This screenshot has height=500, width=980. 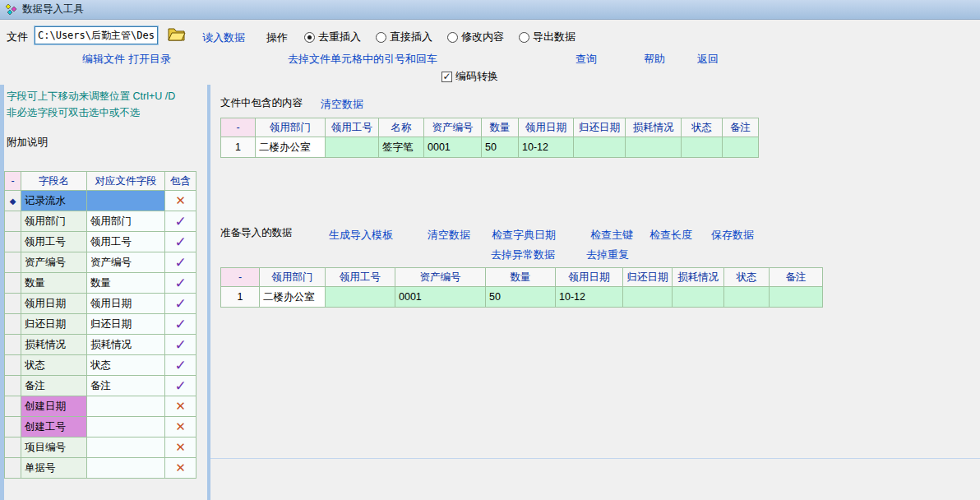 What do you see at coordinates (608, 255) in the screenshot?
I see `remove-duplicates-link: 去掉重复` at bounding box center [608, 255].